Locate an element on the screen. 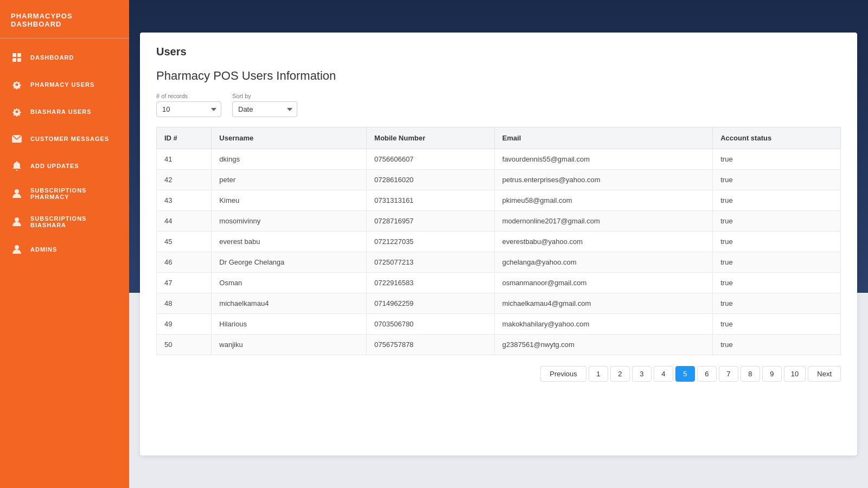 The width and height of the screenshot is (868, 488). cell-username: dkings is located at coordinates (289, 159).